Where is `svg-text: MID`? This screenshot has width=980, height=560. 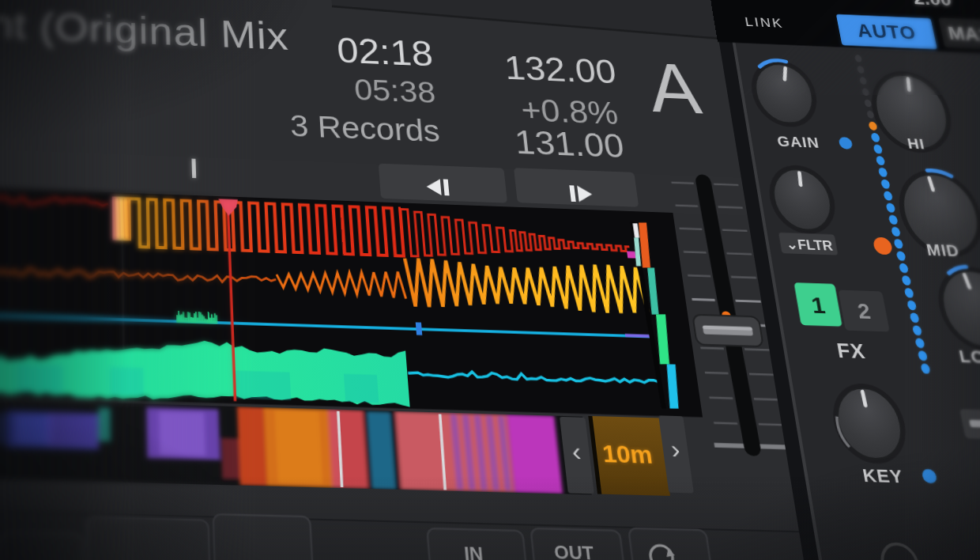 svg-text: MID is located at coordinates (943, 251).